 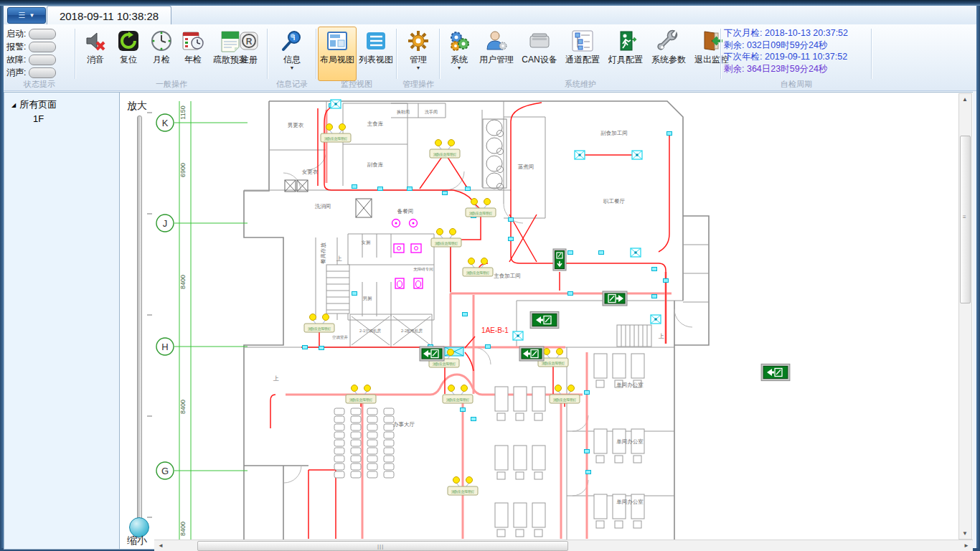 I want to click on tab-title: 2018-09-11 10:38:28, so click(x=109, y=16).